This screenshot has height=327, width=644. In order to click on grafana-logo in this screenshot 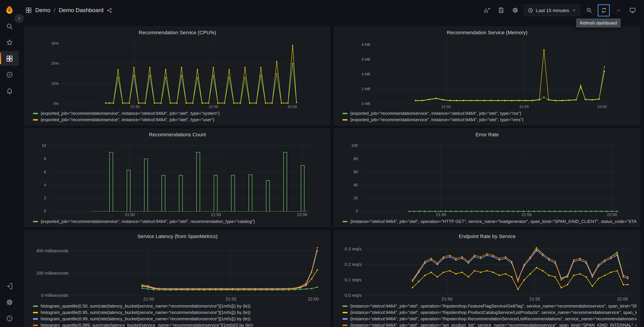, I will do `click(10, 10)`.